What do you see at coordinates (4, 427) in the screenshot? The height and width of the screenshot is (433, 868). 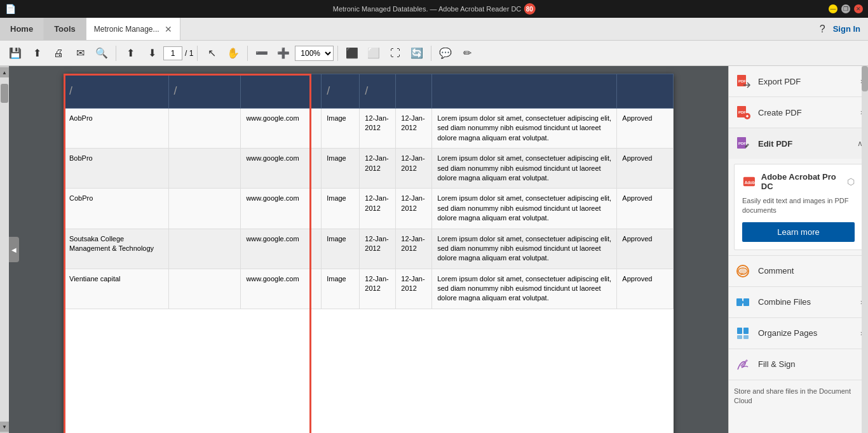 I see `scroll-down-button: ▼` at bounding box center [4, 427].